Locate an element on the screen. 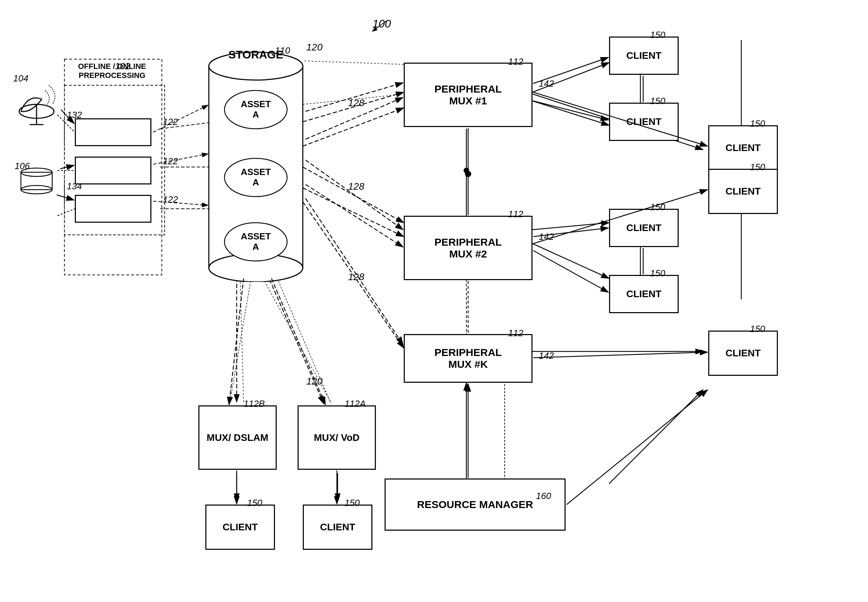 The height and width of the screenshot is (602, 868). ref-104: 104 is located at coordinates (21, 78).